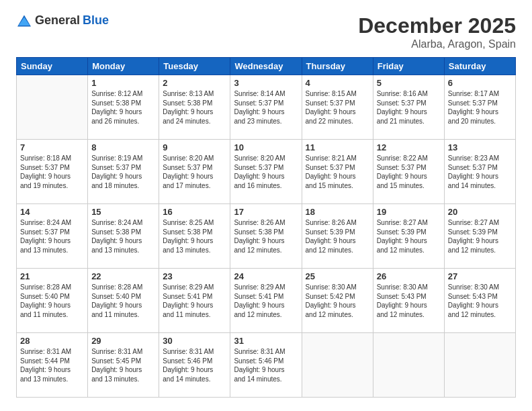 This screenshot has width=532, height=411. Describe the element at coordinates (408, 301) in the screenshot. I see `calendar-cell: 26Sunrise: 8:30 AM Sunset: 5:43 PM Dayli…` at that location.